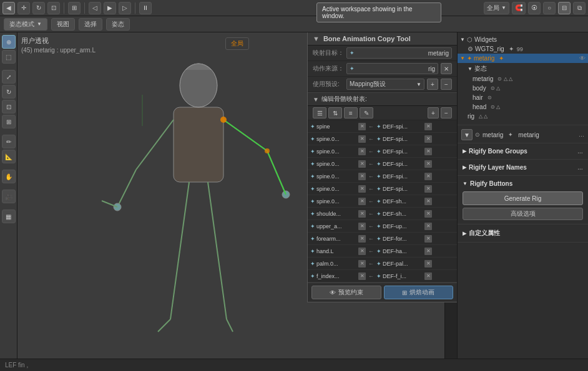  I want to click on pose-menu-btn: 姿态, so click(118, 24).